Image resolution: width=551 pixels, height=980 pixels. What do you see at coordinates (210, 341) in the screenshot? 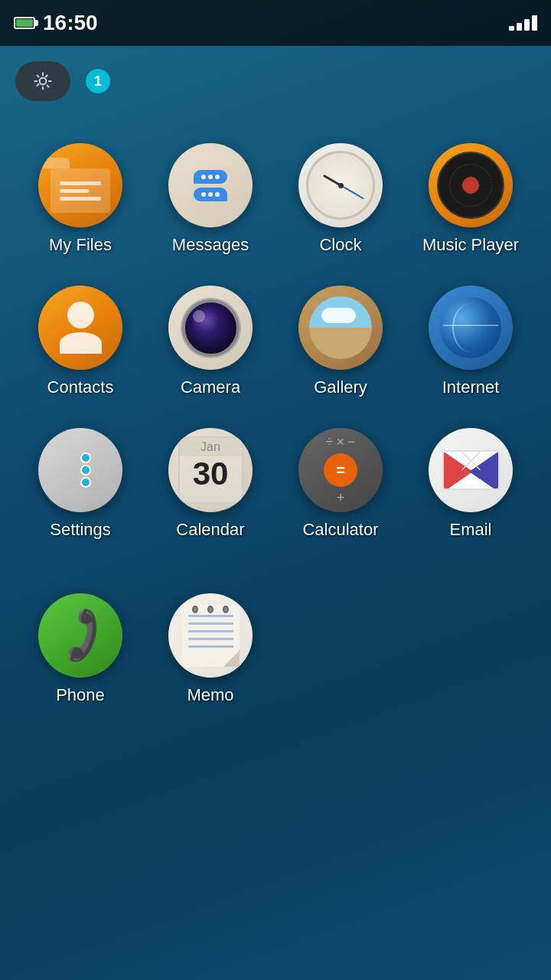
I see `app-item-camera: Camera` at bounding box center [210, 341].